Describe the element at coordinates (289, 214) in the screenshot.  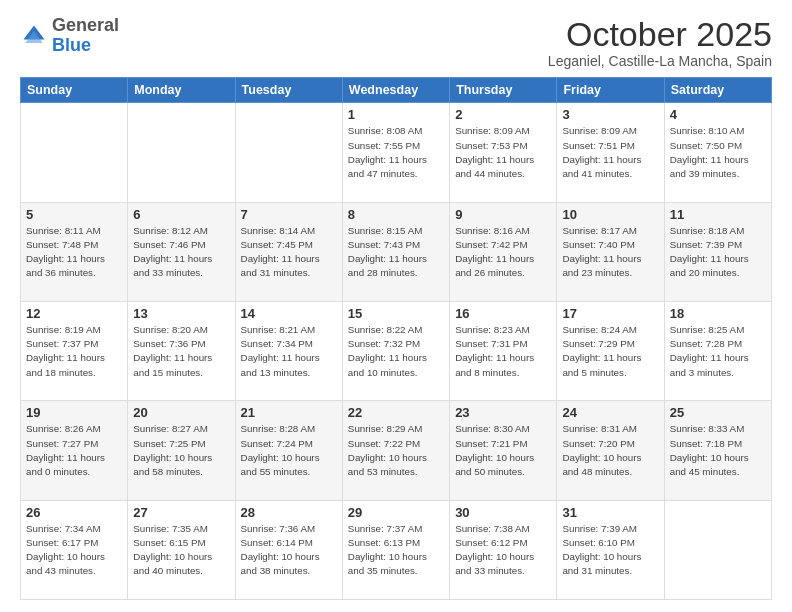
I see `day-number: 7` at that location.